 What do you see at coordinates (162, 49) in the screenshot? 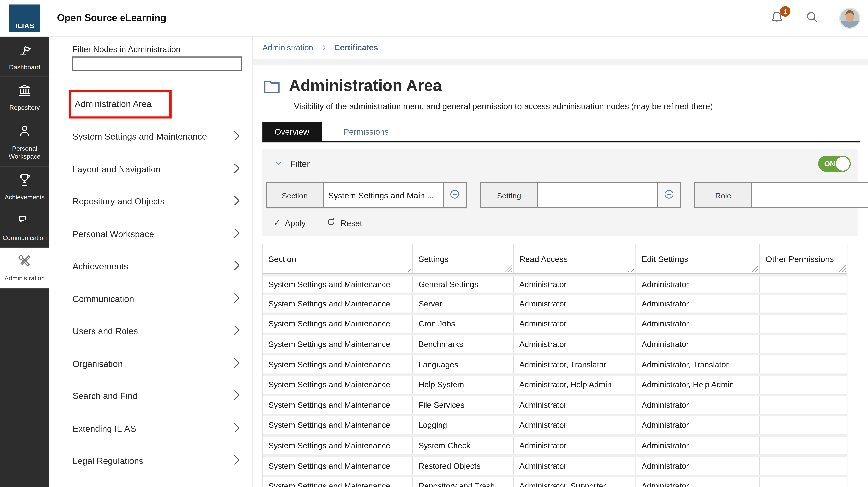
I see `tree-filter-label: Filter Nodes in Administration` at bounding box center [162, 49].